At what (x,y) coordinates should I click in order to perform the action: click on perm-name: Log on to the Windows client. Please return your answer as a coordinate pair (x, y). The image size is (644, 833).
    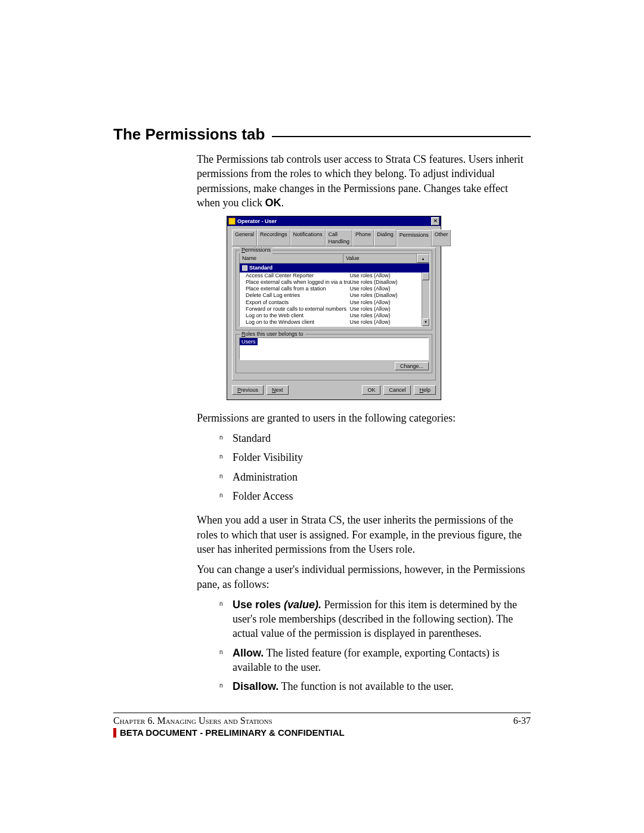
    Looking at the image, I should click on (298, 322).